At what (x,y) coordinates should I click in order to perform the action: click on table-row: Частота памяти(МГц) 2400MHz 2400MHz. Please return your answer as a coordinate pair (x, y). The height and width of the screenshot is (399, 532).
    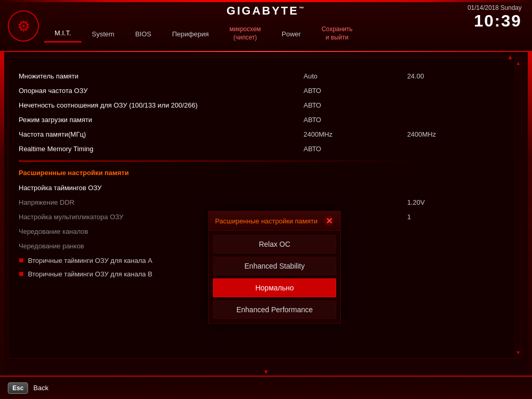
    Looking at the image, I should click on (265, 134).